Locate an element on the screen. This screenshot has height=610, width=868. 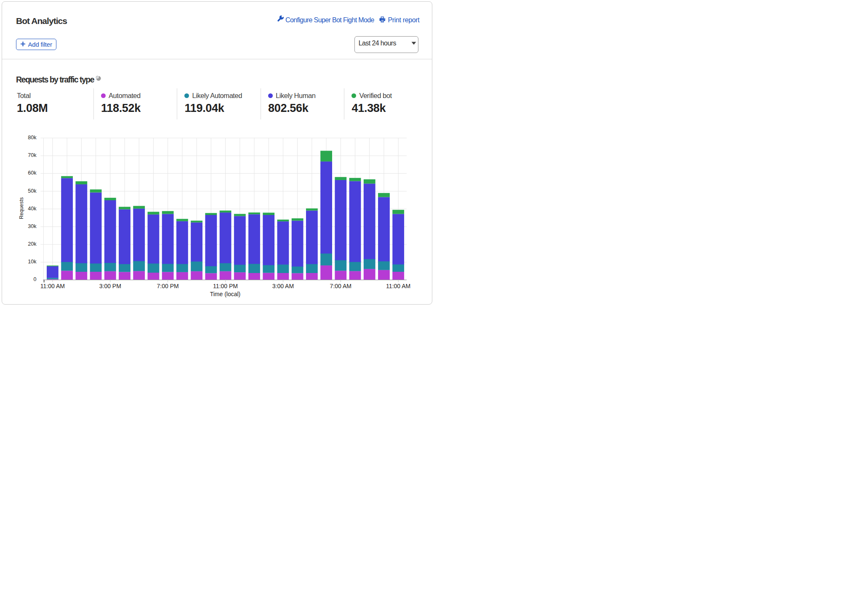
svg-text: 3:00 PM is located at coordinates (110, 286).